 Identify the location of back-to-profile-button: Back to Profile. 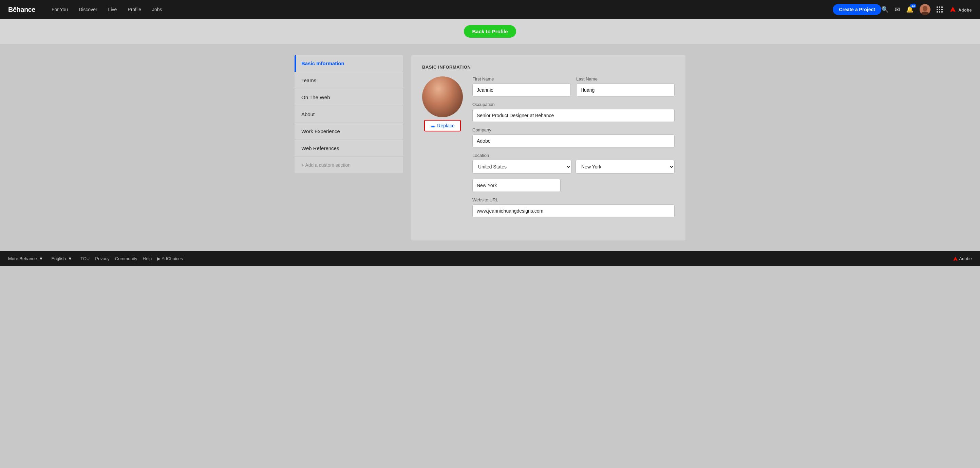
(490, 31).